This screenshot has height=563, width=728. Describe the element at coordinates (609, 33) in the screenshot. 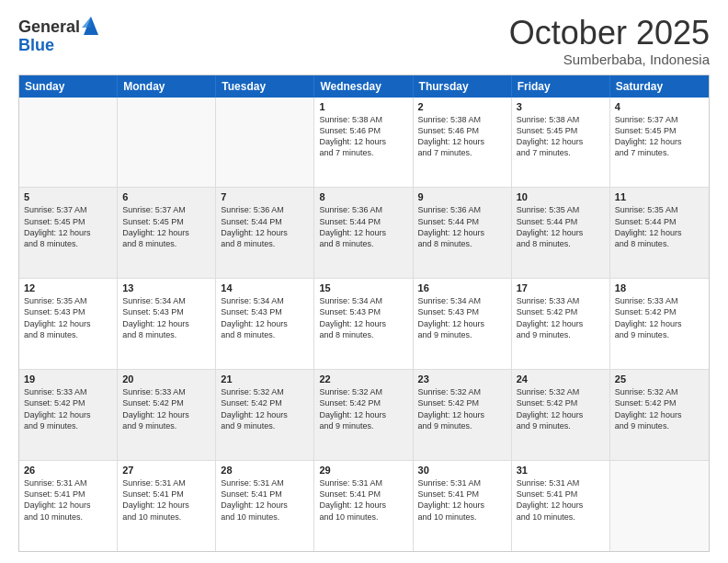

I see `month-title: October 2025` at that location.